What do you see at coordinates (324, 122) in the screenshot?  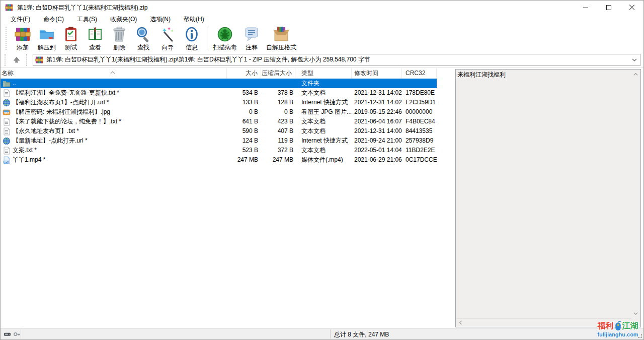 I see `file-type-cell: 文本文档` at bounding box center [324, 122].